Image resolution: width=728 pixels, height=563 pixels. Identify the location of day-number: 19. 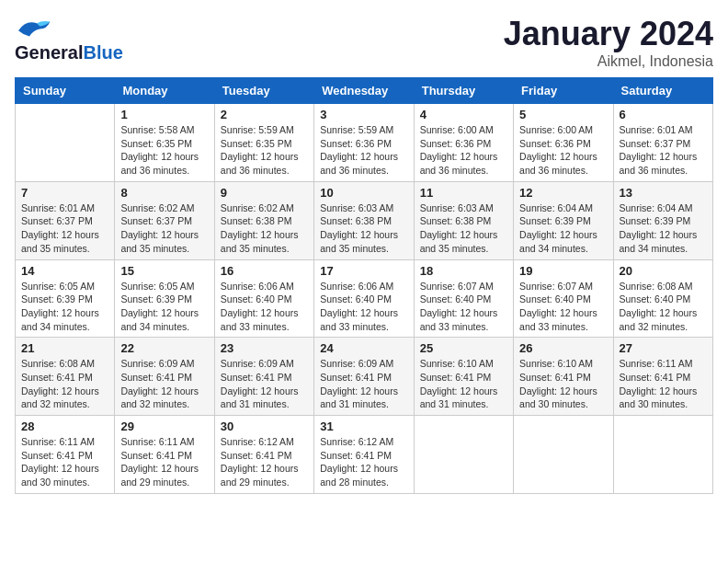
(563, 270).